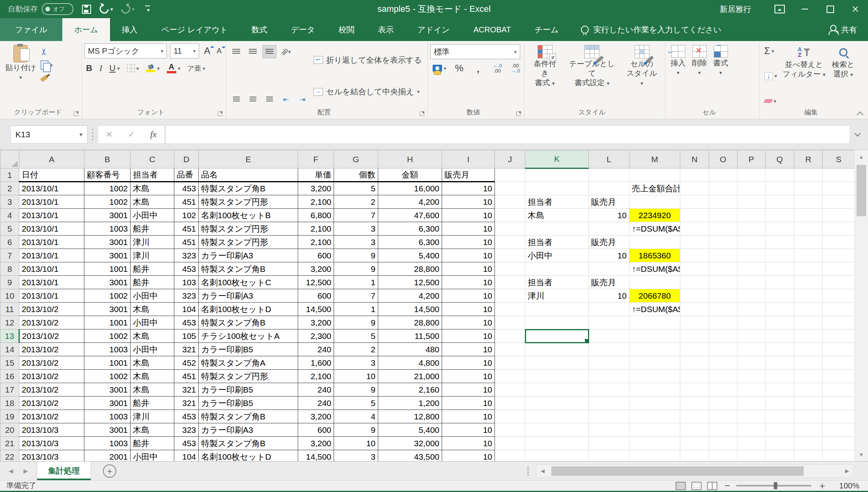 The width and height of the screenshot is (868, 492). Describe the element at coordinates (187, 269) in the screenshot. I see `cell-D8: 453` at that location.